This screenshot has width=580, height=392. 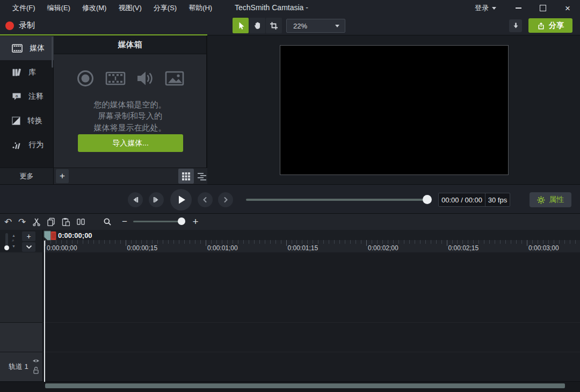 I want to click on video-preview, so click(x=394, y=110).